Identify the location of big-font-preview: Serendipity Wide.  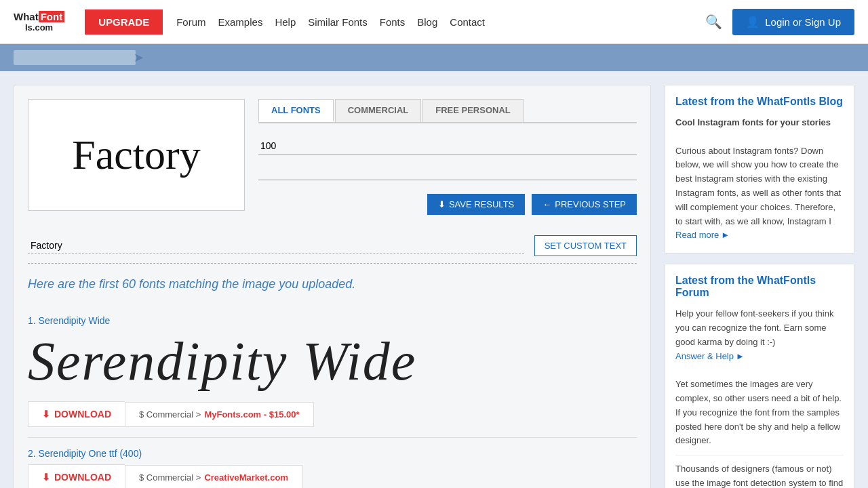
(332, 361).